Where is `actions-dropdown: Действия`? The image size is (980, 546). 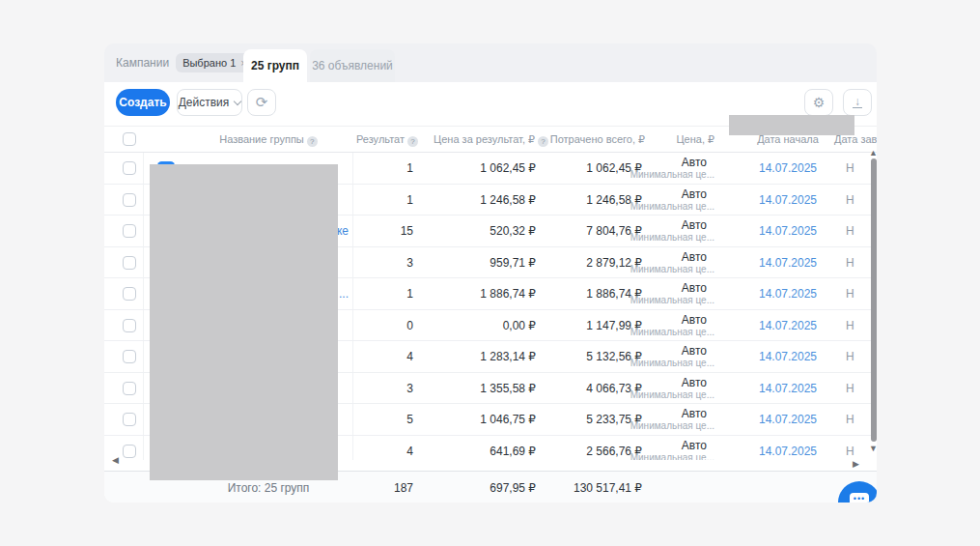
actions-dropdown: Действия is located at coordinates (210, 102).